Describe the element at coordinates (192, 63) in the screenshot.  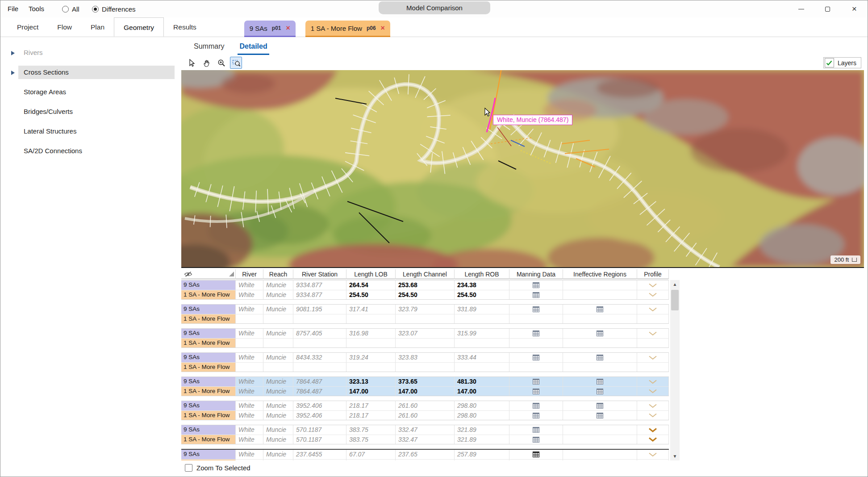
I see `select-tool-button` at that location.